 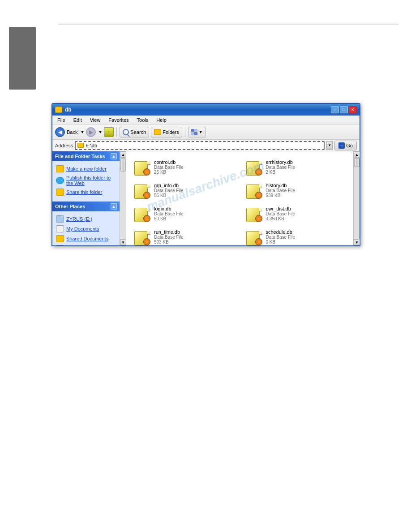 What do you see at coordinates (123, 154) in the screenshot?
I see `scrollbar-up: ▲` at bounding box center [123, 154].